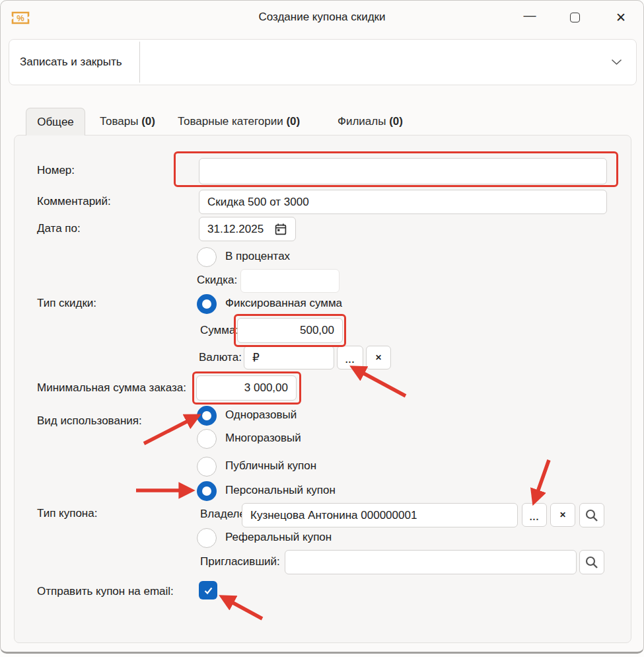 The height and width of the screenshot is (657, 644). I want to click on owner-input: Кузнецова Антонина 000000001, so click(380, 516).